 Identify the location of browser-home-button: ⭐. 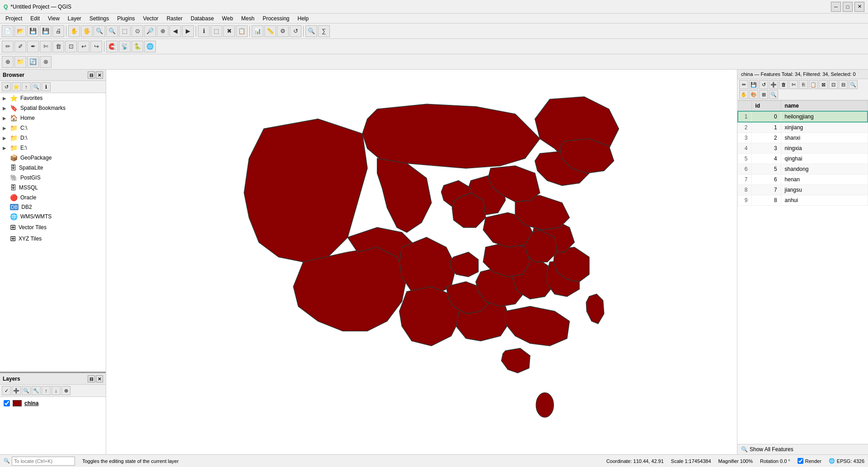
(16, 87).